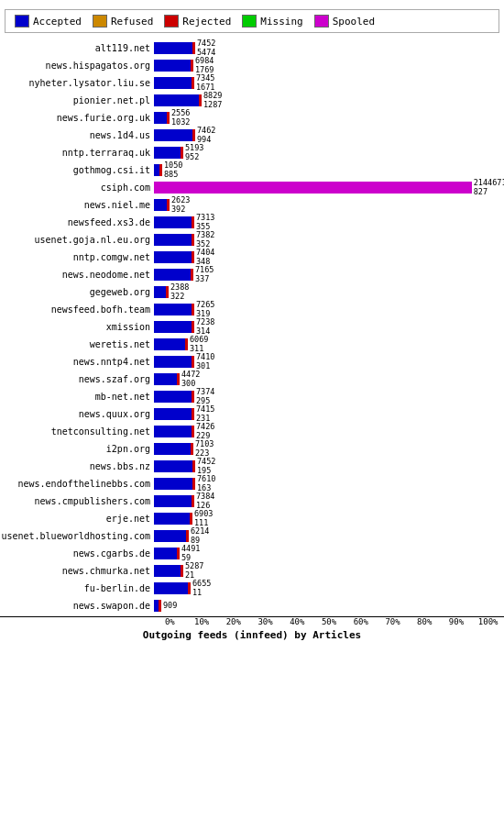 The height and width of the screenshot is (830, 504). I want to click on row-label: nntp.comgw.net, so click(77, 257).